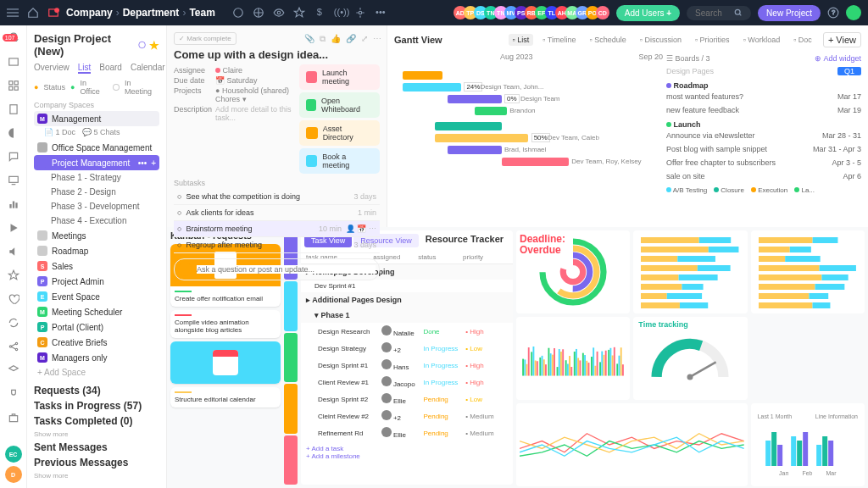 This screenshot has height=488, width=868. What do you see at coordinates (351, 39) in the screenshot?
I see `link-task-icon: 🔗` at bounding box center [351, 39].